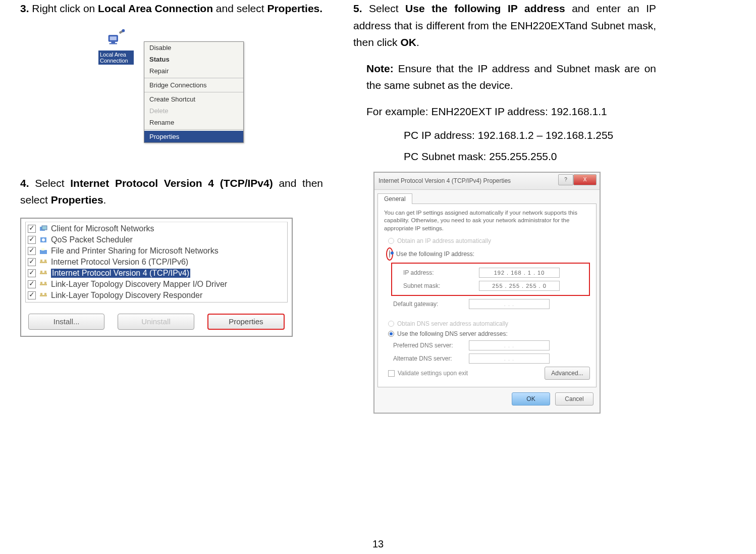  I want to click on step4-num: 4., so click(25, 183).